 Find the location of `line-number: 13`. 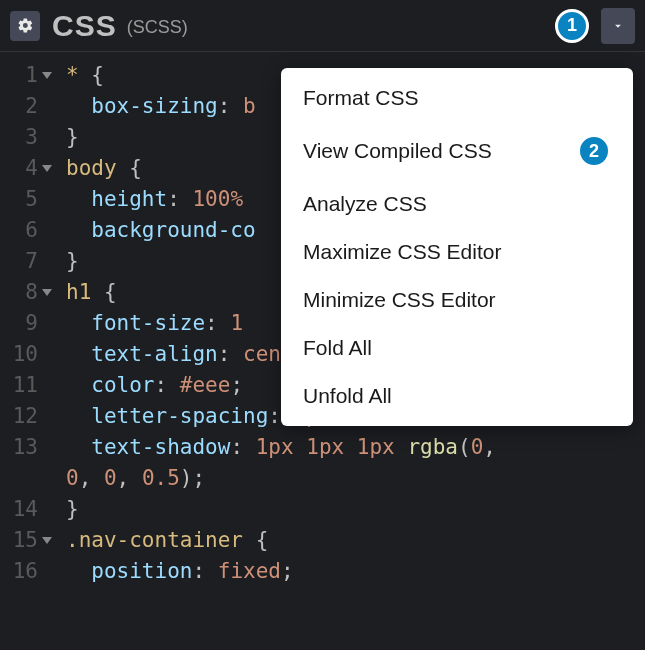

line-number: 13 is located at coordinates (19, 448).